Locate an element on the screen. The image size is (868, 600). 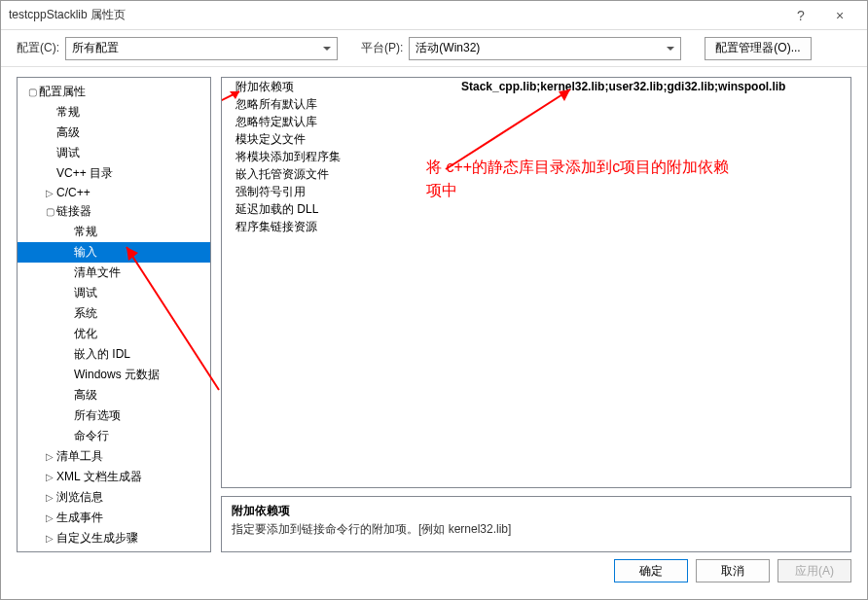
property-name: 强制符号引用 is located at coordinates (339, 193).